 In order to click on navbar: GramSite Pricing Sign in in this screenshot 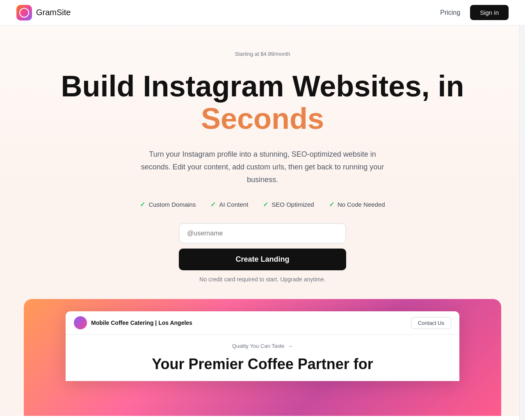, I will do `click(262, 13)`.